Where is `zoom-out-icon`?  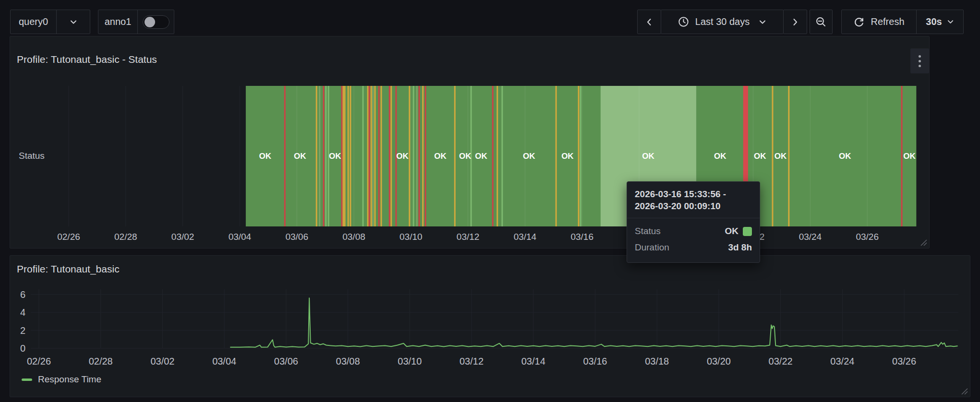
zoom-out-icon is located at coordinates (821, 22).